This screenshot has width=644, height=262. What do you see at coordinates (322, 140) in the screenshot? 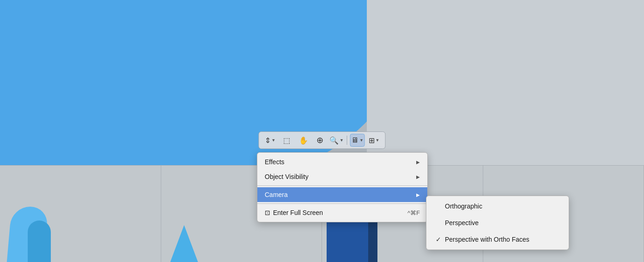
I see `toolbar: ⇕ ▼ ⬚ ✋ ⊕ 🔍 ▼ 🖥 ▼ ⊞ ▼` at bounding box center [322, 140].